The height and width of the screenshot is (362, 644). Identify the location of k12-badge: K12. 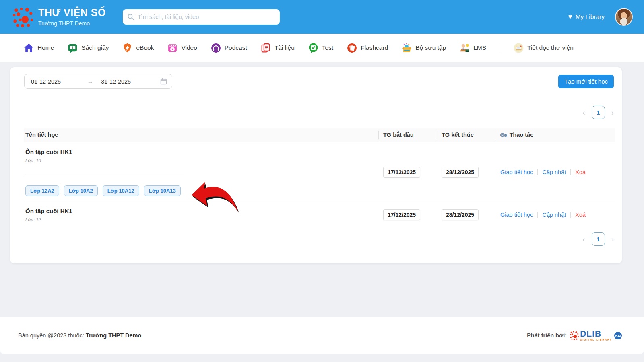
(618, 335).